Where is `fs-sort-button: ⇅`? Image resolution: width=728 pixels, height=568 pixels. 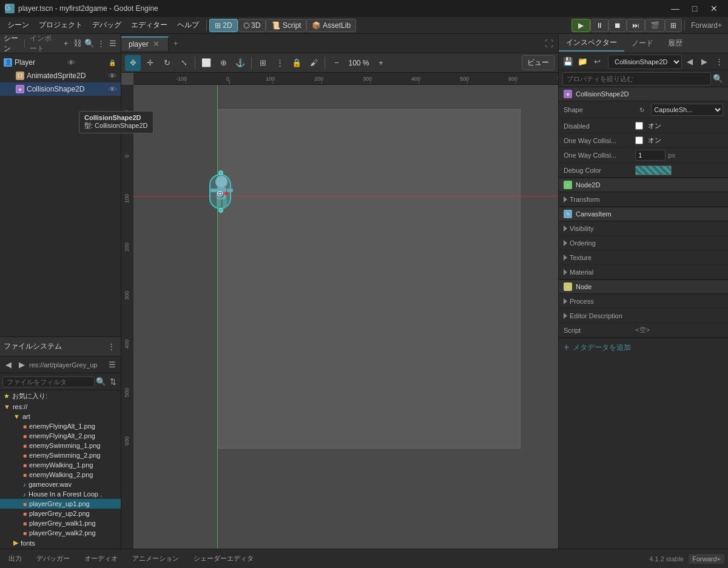 fs-sort-button: ⇅ is located at coordinates (113, 382).